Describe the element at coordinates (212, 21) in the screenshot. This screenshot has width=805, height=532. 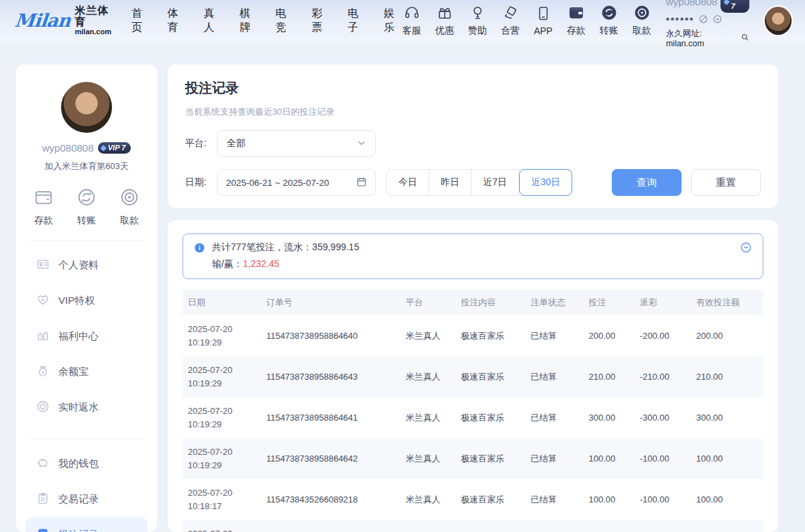
I see `nav-live: 真人` at that location.